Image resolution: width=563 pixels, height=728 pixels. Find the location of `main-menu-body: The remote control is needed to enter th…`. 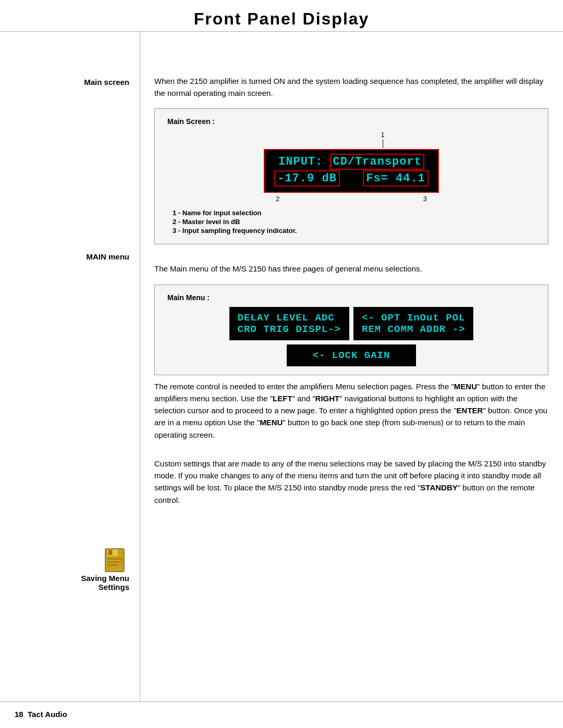

main-menu-body: The remote control is needed to enter th… is located at coordinates (351, 411).